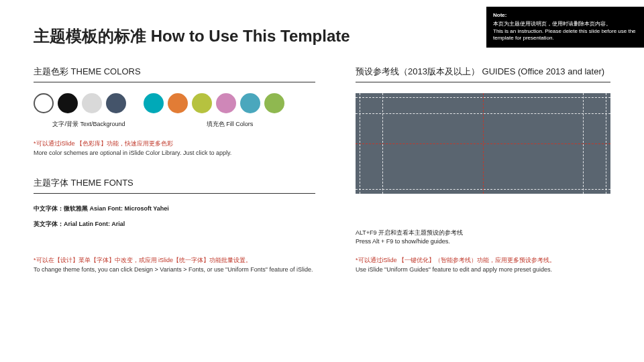 The width and height of the screenshot is (644, 362). I want to click on text-bg-label: 文字/背景 Text/Background, so click(89, 125).